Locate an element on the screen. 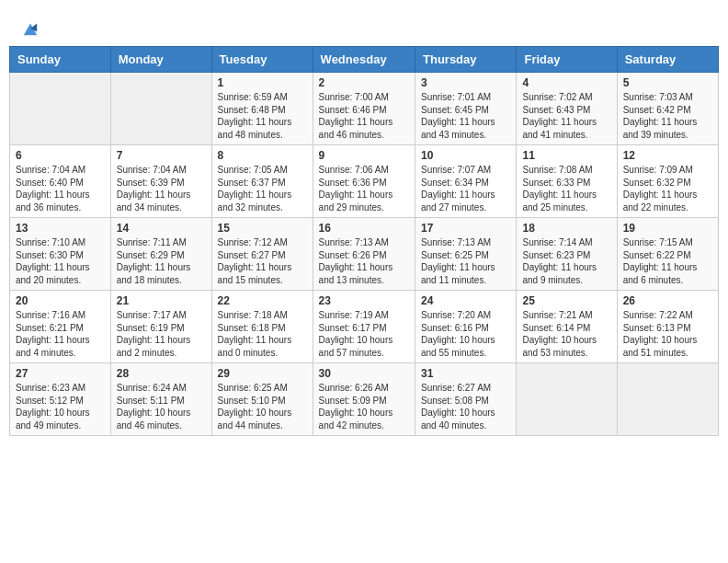 The image size is (728, 563). calendar-cell: 3Sunrise: 7:01 AM Sunset: 6:45 PM Daylig… is located at coordinates (466, 109).